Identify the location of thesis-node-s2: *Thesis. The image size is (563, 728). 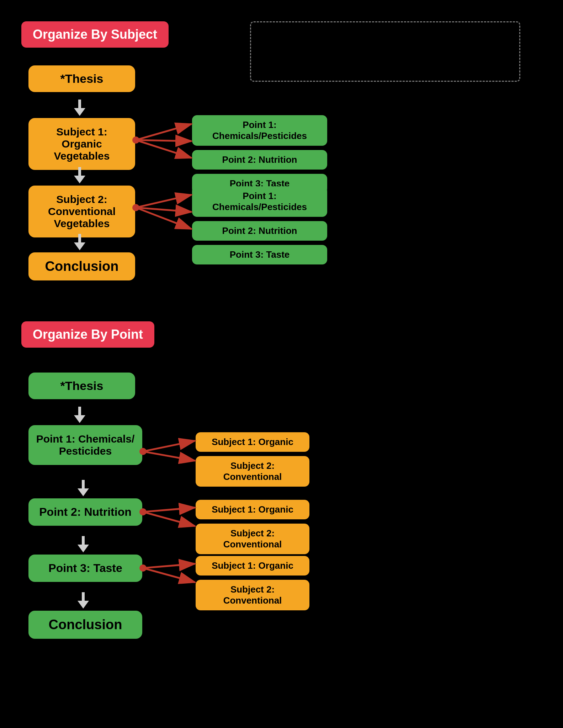
(82, 386).